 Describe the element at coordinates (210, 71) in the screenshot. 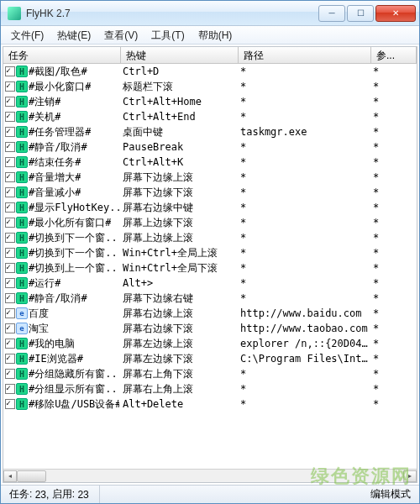

I see `table-row: H#截图/取色#Ctrl+D**` at that location.